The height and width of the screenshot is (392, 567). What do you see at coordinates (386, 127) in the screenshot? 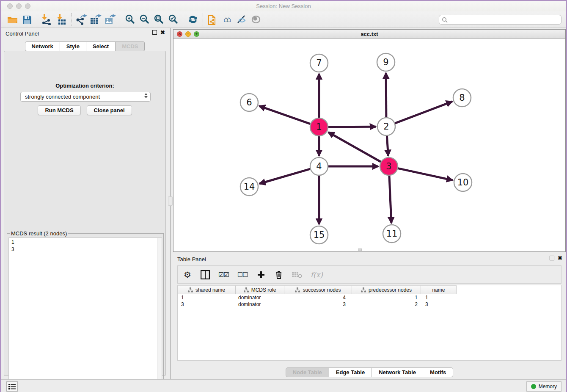
I see `graph-node-label: 2` at bounding box center [386, 127].